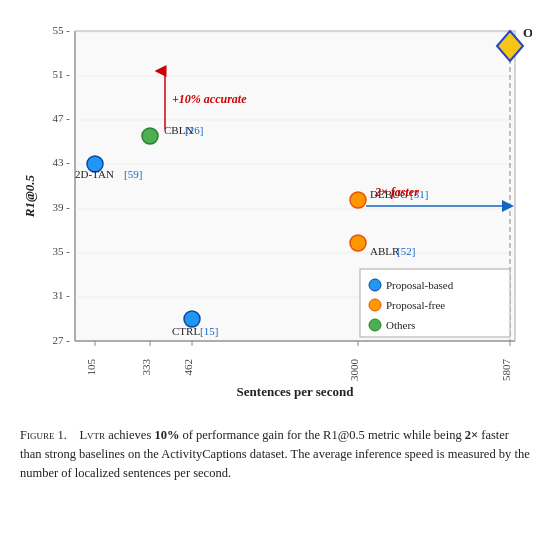 The image size is (552, 550). Describe the element at coordinates (358, 243) in the screenshot. I see `point-ablr` at that location.